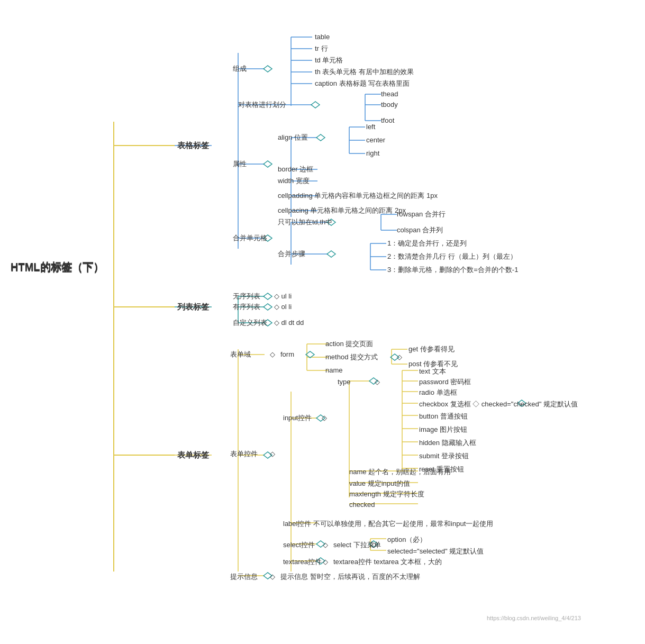 The height and width of the screenshot is (644, 645). I want to click on table-thead: thead, so click(389, 94).